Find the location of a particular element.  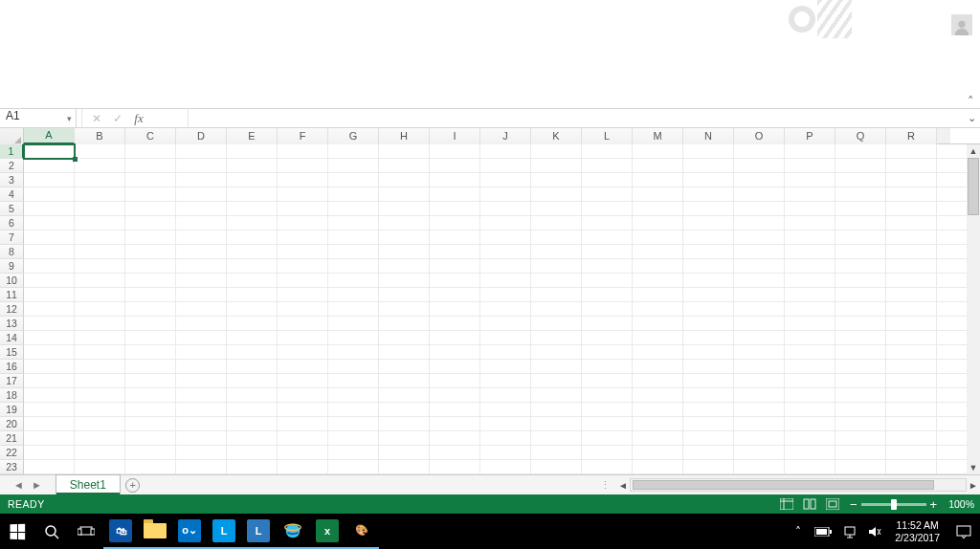

column-header: R is located at coordinates (911, 136).